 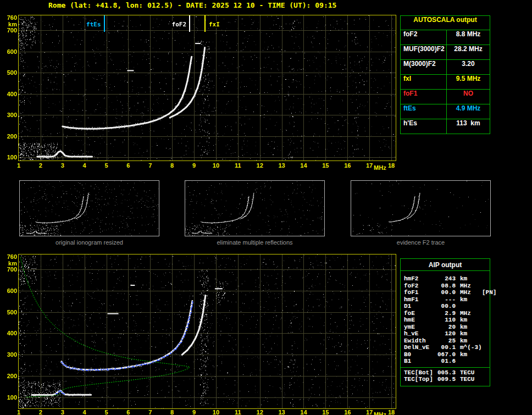 What do you see at coordinates (93, 24) in the screenshot?
I see `marker-label-ftes: ftEs` at bounding box center [93, 24].